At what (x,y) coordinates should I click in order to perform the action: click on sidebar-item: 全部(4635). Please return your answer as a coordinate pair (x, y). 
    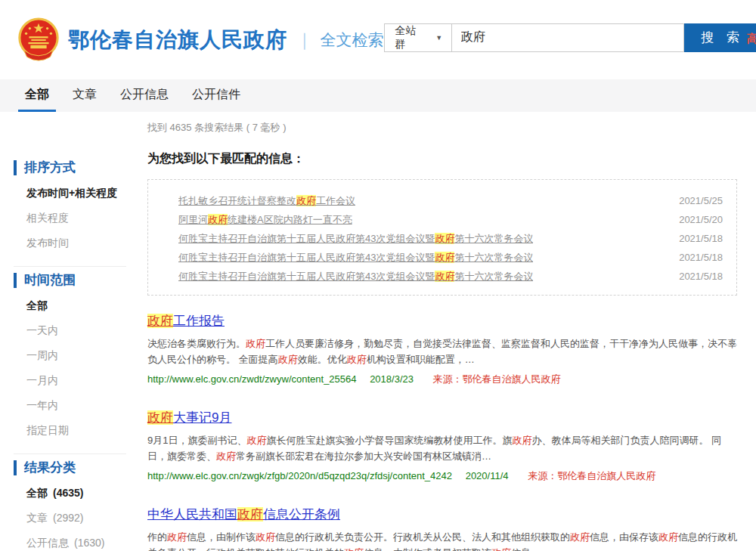
    Looking at the image, I should click on (70, 493).